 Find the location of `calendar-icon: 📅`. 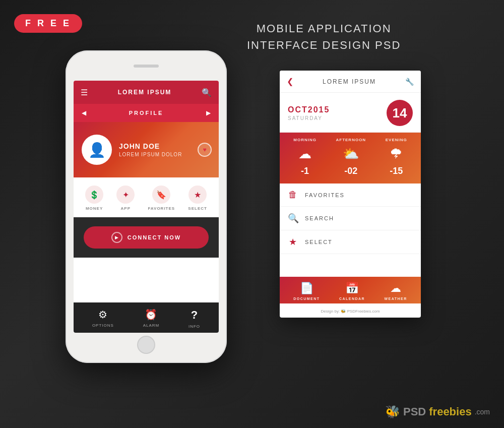

calendar-icon: 📅 is located at coordinates (352, 288).